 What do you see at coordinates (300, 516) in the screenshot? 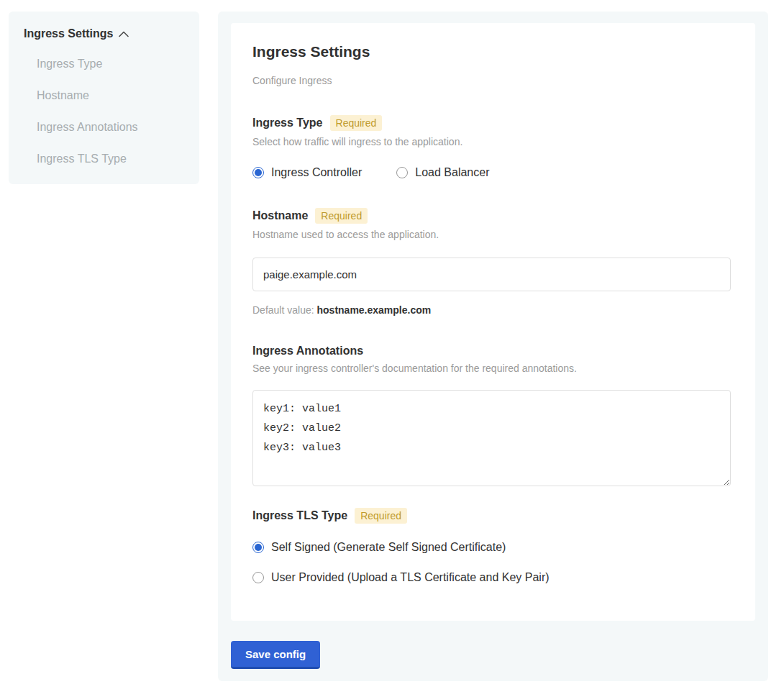
I see `tls-type-label: Ingress TLS Type` at bounding box center [300, 516].